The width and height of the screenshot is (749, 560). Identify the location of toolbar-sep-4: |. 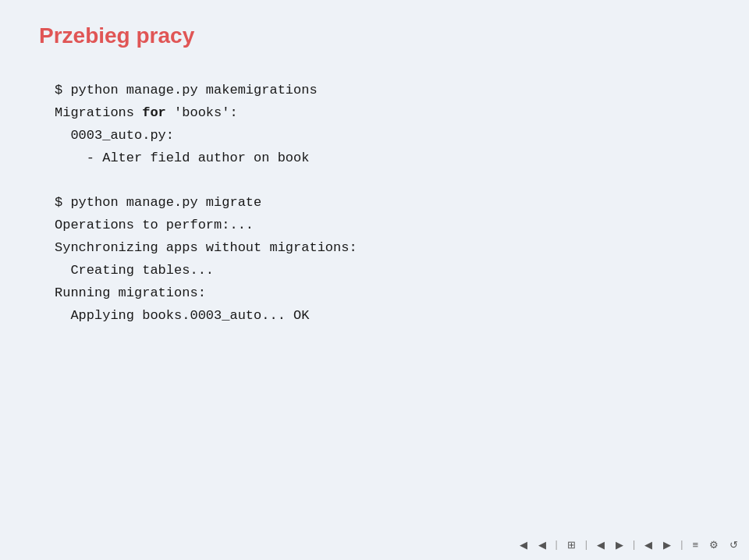
(682, 545).